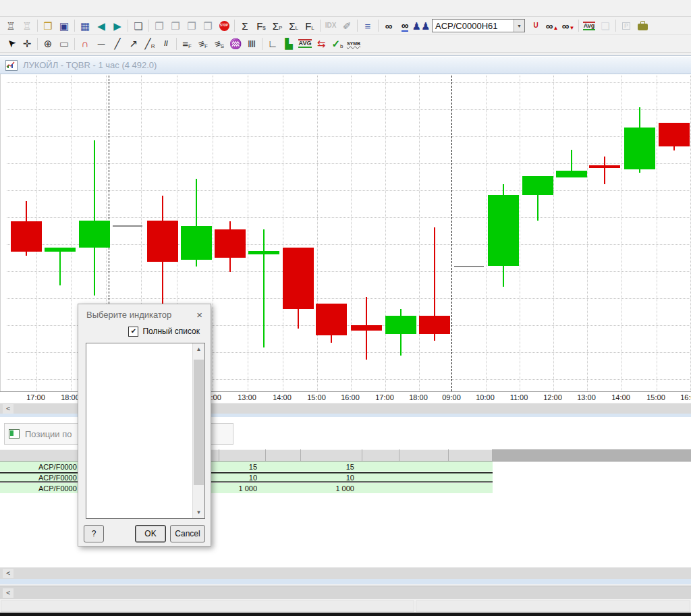  What do you see at coordinates (101, 44) in the screenshot?
I see `hline-icon: ─` at bounding box center [101, 44].